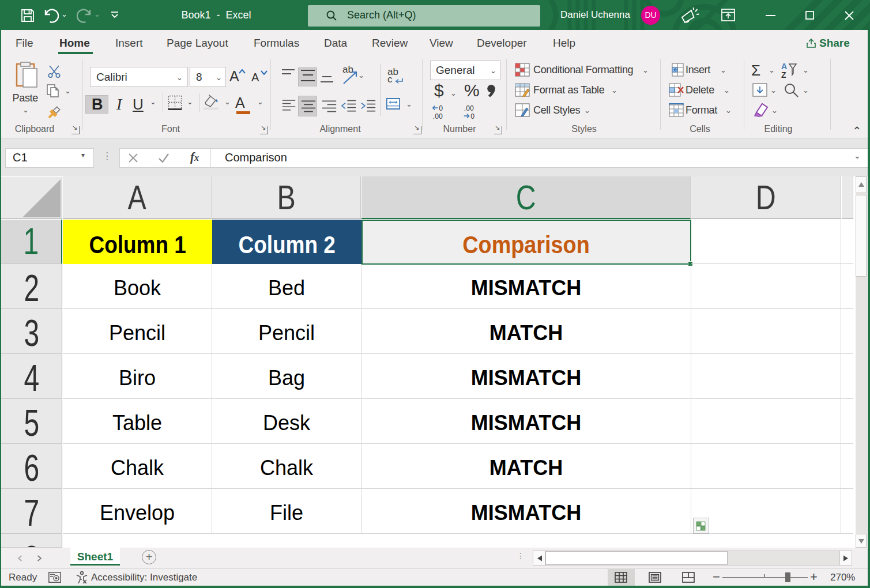 The width and height of the screenshot is (870, 588). Describe the element at coordinates (784, 75) in the screenshot. I see `svg-text: Z` at that location.